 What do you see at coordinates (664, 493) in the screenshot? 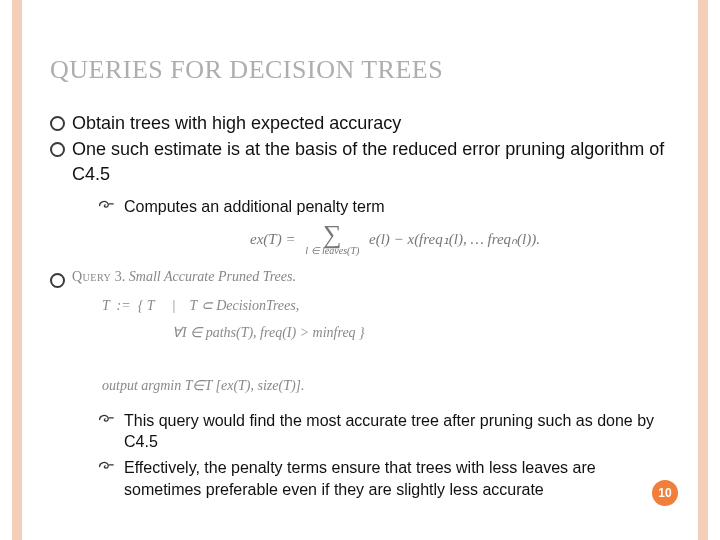
I see `page-number-text: 10` at bounding box center [664, 493].